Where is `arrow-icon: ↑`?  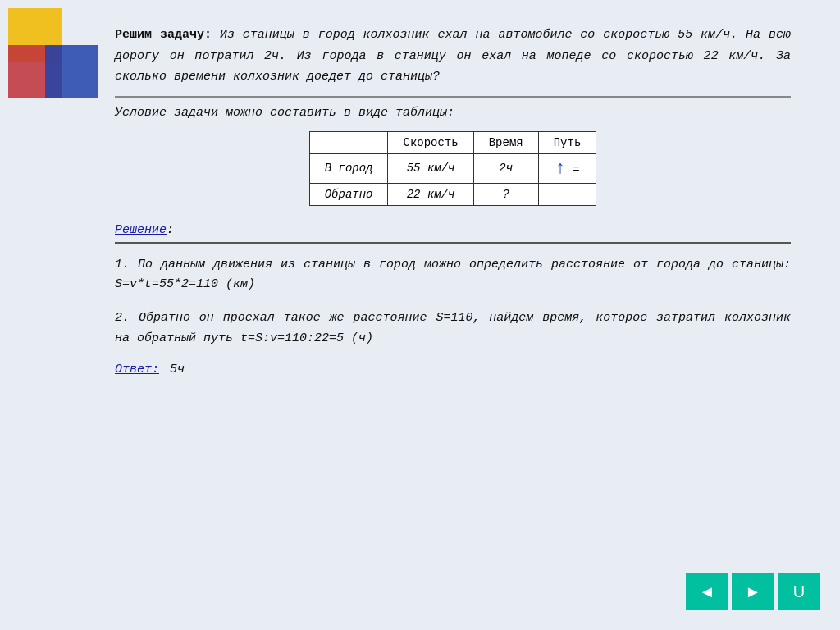 arrow-icon: ↑ is located at coordinates (561, 169).